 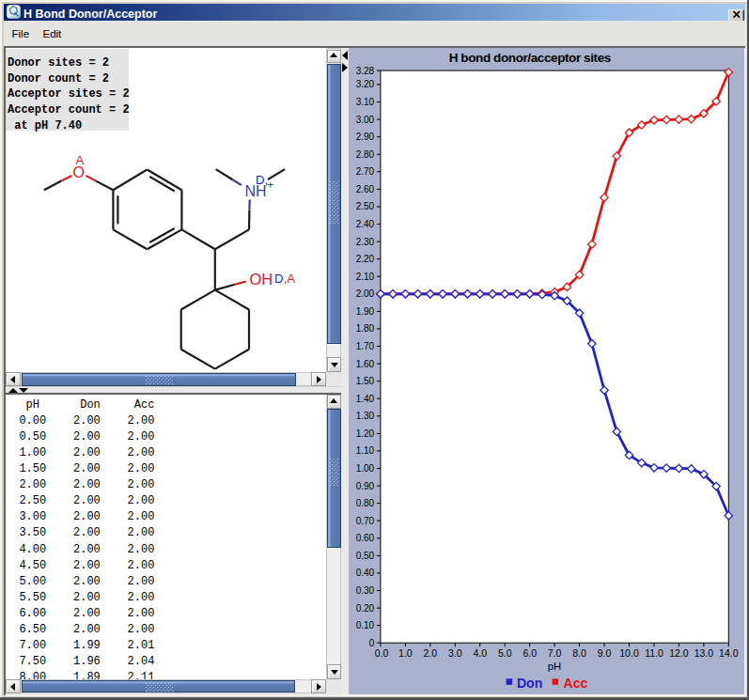 I want to click on svg-text: 0.70, so click(x=366, y=521).